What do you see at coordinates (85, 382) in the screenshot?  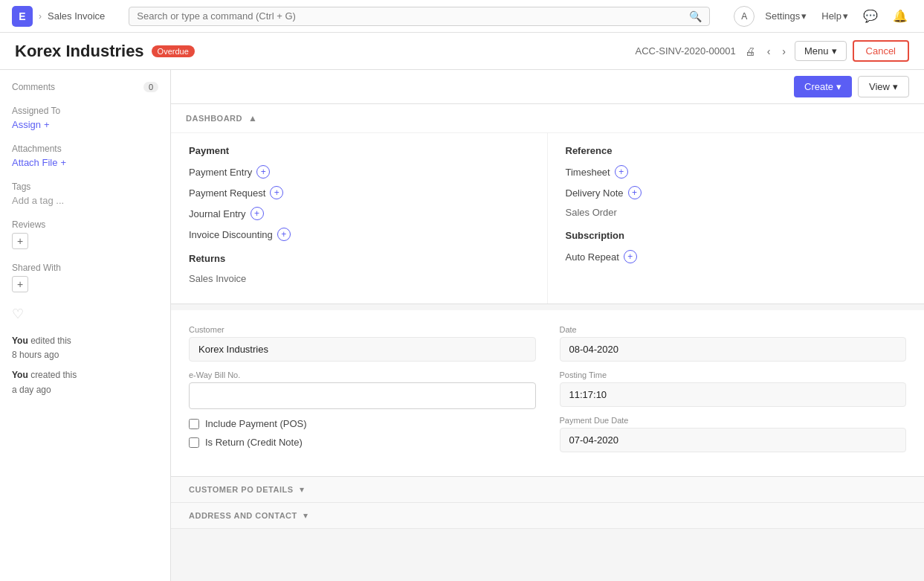 I see `activity-item-2: You created this a day ago` at bounding box center [85, 382].